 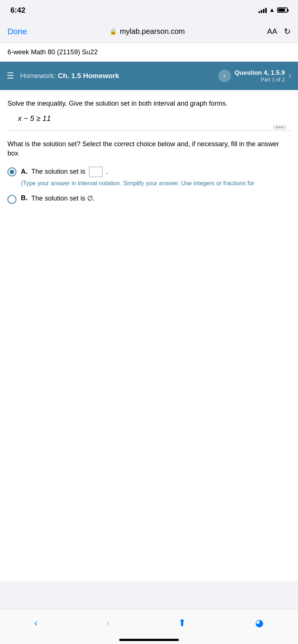 What do you see at coordinates (149, 149) in the screenshot?
I see `question-prompt: What is the solution set? Select the cor…` at bounding box center [149, 149].